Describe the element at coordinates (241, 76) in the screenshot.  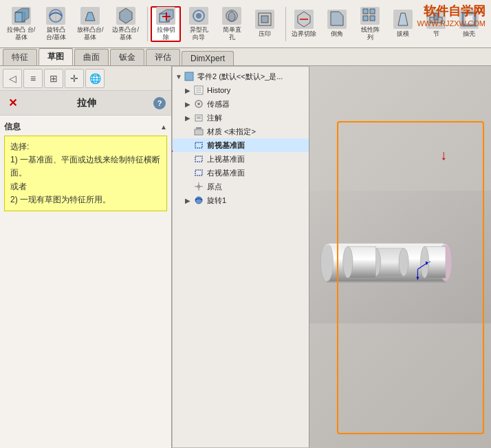
I see `tree-item-part: ▼ 零件2 (默认<<默认>_是...` at that location.